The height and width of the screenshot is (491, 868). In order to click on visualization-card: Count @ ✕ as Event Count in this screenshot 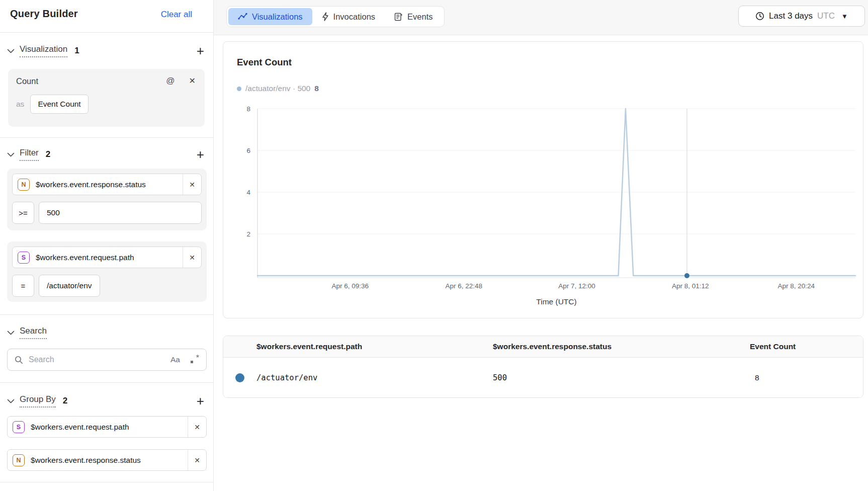, I will do `click(107, 98)`.